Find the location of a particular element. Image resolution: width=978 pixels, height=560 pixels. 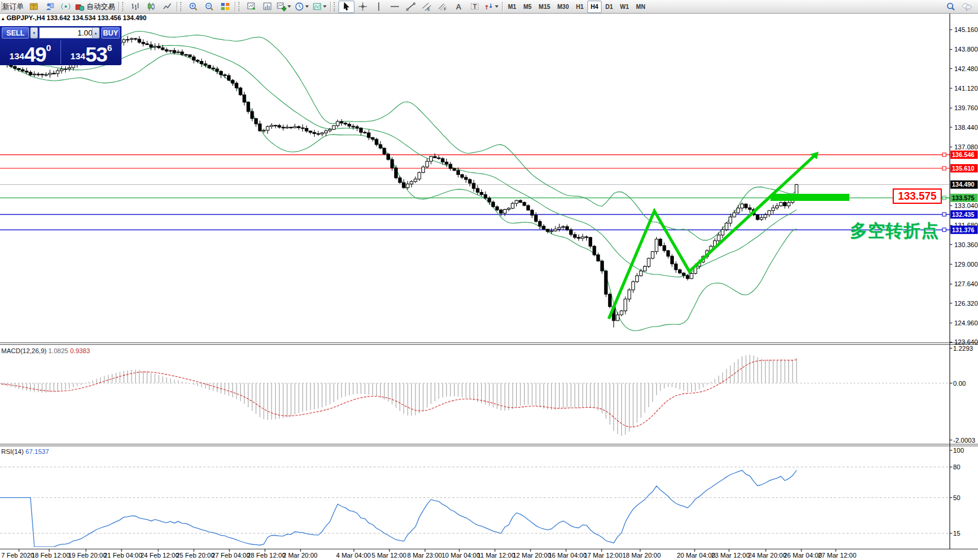

time-axis-label: 27 Feb 04:00 is located at coordinates (231, 555).